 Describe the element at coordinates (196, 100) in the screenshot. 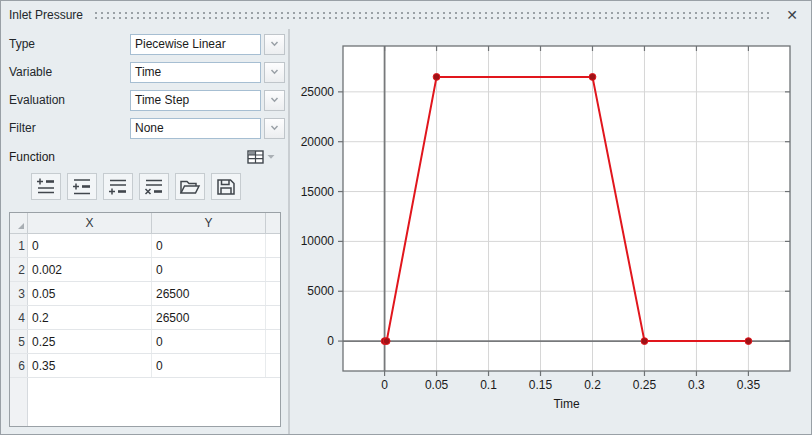

I see `evaluation-value: Time Step` at that location.